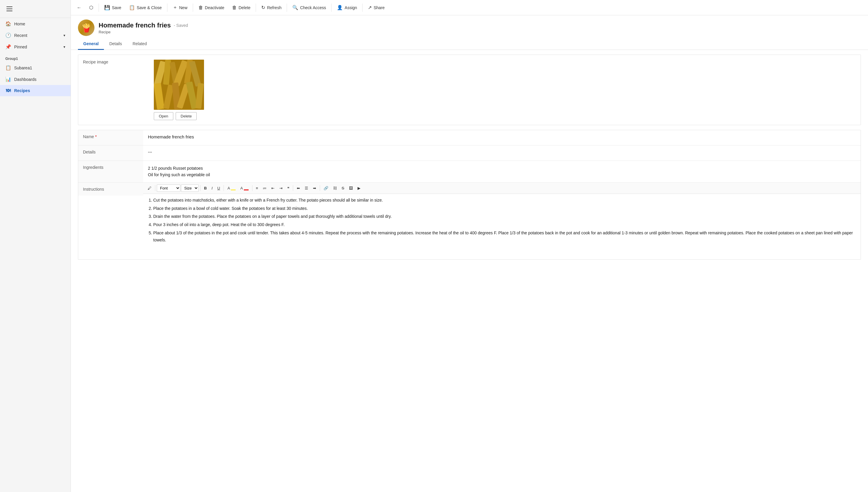  What do you see at coordinates (281, 188) in the screenshot?
I see `indent-button: ⇥` at bounding box center [281, 188].